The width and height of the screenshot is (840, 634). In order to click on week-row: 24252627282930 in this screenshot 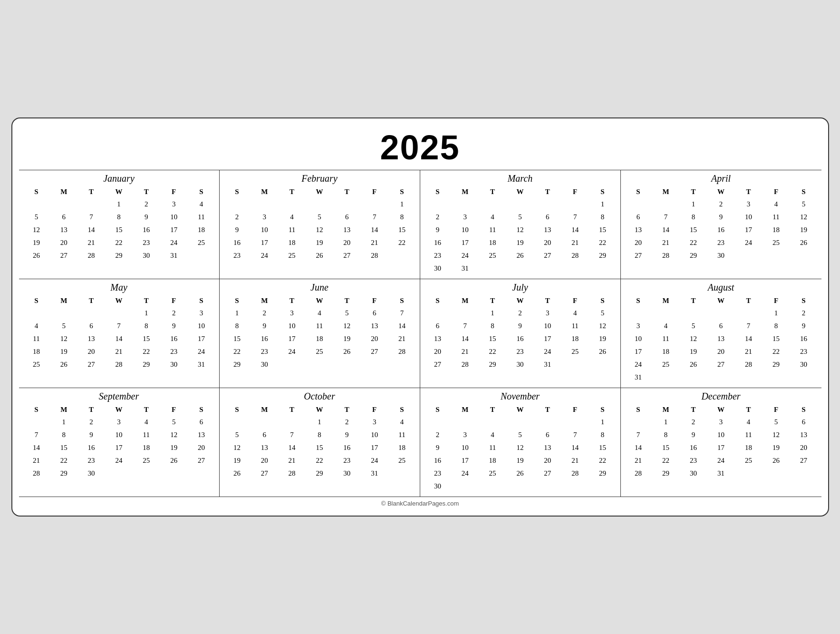, I will do `click(721, 364)`.